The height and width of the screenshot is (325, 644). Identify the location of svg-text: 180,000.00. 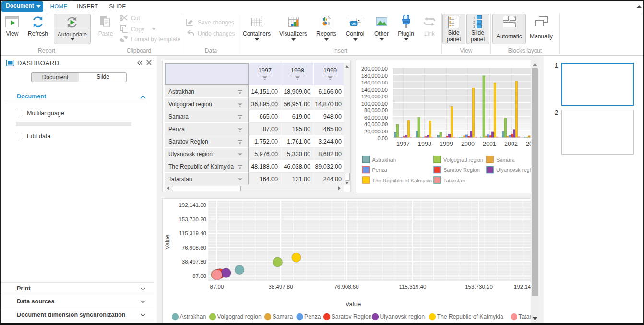
(374, 76).